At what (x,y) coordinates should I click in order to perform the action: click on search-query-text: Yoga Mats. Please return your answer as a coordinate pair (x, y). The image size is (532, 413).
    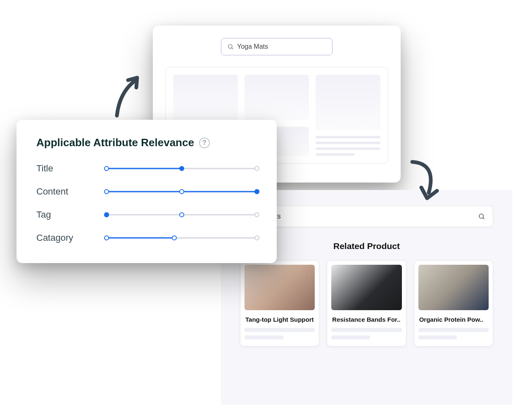
    Looking at the image, I should click on (253, 47).